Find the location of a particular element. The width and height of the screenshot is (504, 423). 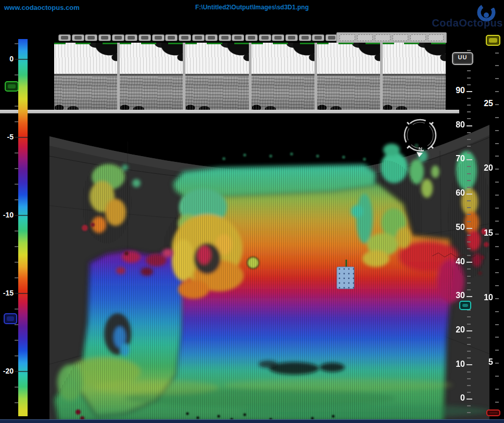

colorbar-tick-label: -20 is located at coordinates (7, 371).